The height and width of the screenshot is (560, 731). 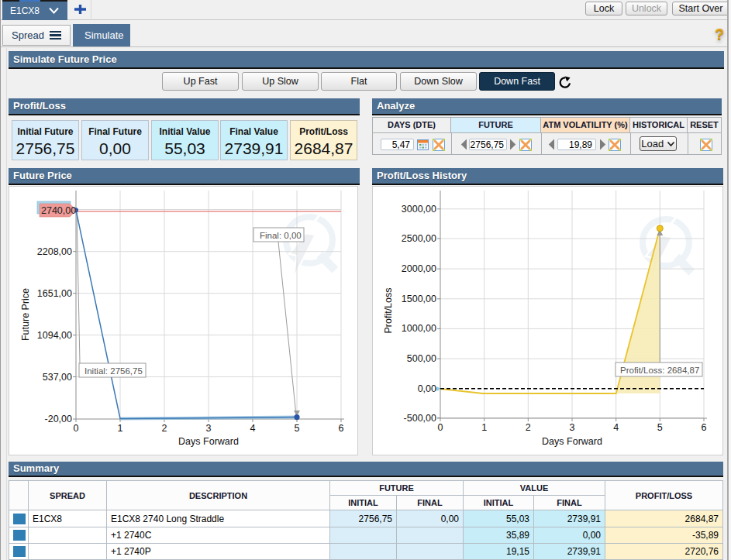 What do you see at coordinates (54, 335) in the screenshot?
I see `svg-text: 1094,00` at bounding box center [54, 335].